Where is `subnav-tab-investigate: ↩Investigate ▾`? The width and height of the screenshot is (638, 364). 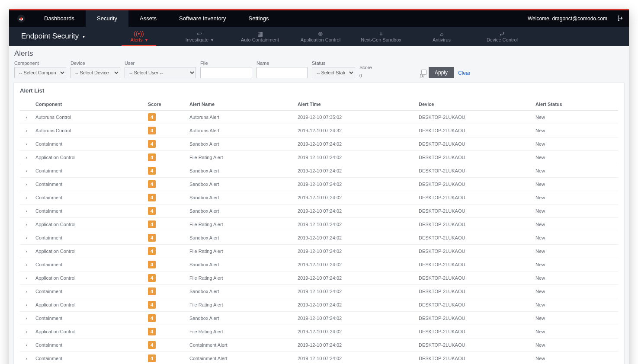
subnav-tab-investigate: ↩Investigate ▾ is located at coordinates (199, 36).